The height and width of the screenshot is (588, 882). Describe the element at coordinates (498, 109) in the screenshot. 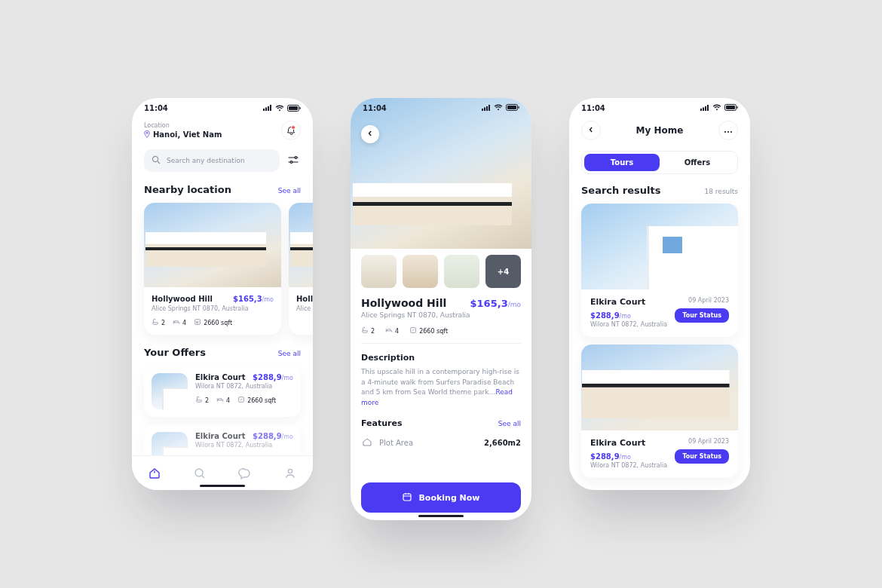

I see `wifi-icon` at that location.